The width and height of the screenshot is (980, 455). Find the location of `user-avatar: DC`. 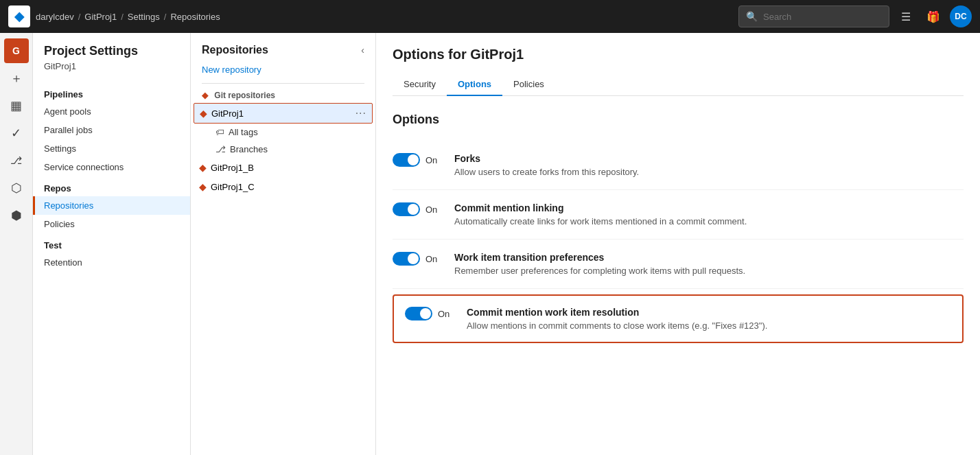

user-avatar: DC is located at coordinates (961, 16).